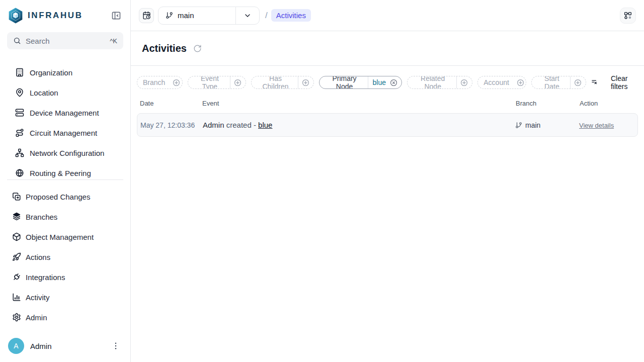 The height and width of the screenshot is (362, 644). What do you see at coordinates (63, 133) in the screenshot?
I see `sidebar-item-label: Circuit Management` at bounding box center [63, 133].